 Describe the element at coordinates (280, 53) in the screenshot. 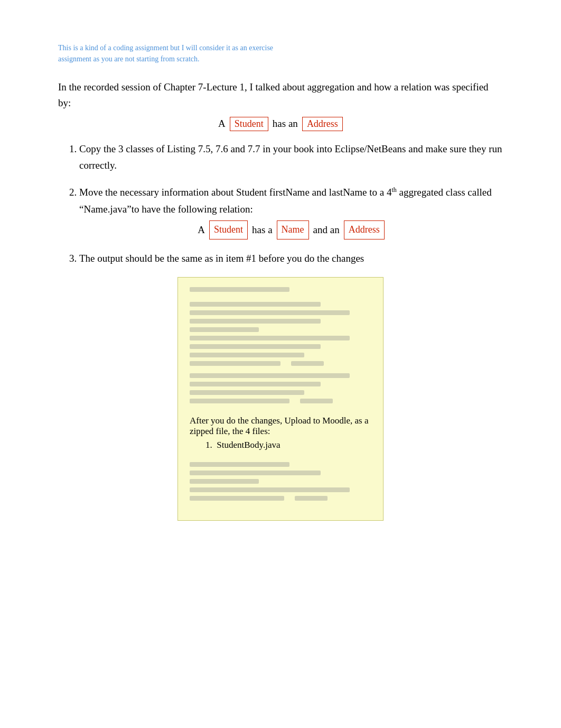

I see `intro-note: This is a kind of a coding assignment bu…` at that location.